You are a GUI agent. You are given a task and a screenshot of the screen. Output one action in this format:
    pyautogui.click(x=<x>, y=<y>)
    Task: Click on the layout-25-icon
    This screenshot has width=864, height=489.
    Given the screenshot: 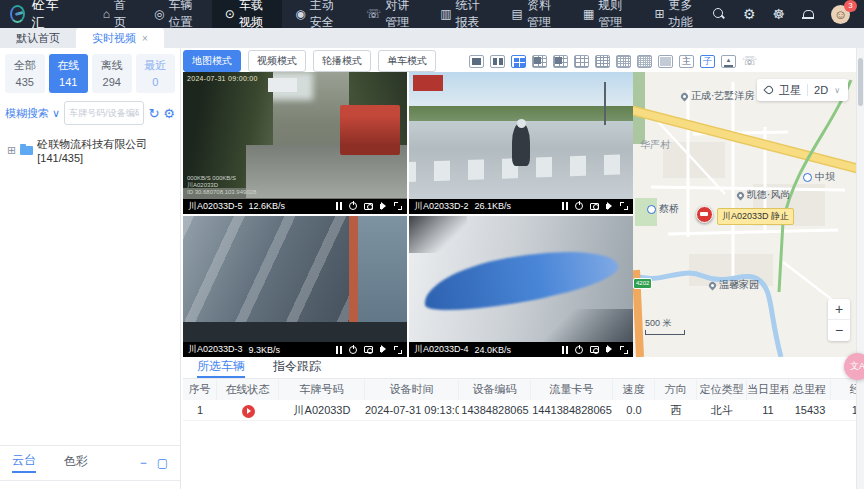 What is the action you would take?
    pyautogui.click(x=624, y=62)
    